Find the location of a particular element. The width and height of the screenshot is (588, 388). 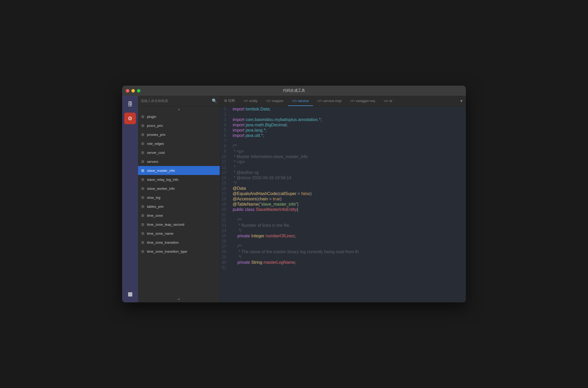

sidebar-icons: 🗄 ⚙ ▦ is located at coordinates (130, 199).